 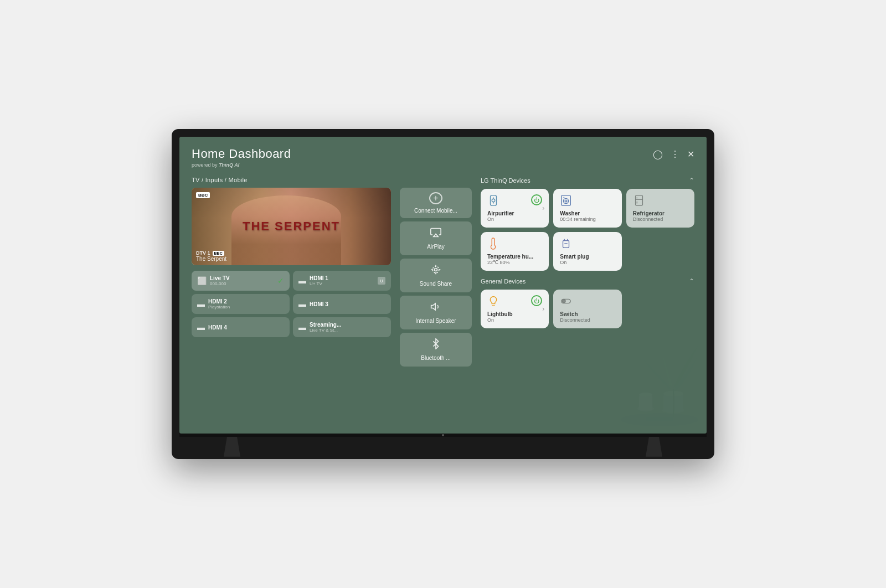 What do you see at coordinates (232, 447) in the screenshot?
I see `stand-leg-left` at bounding box center [232, 447].